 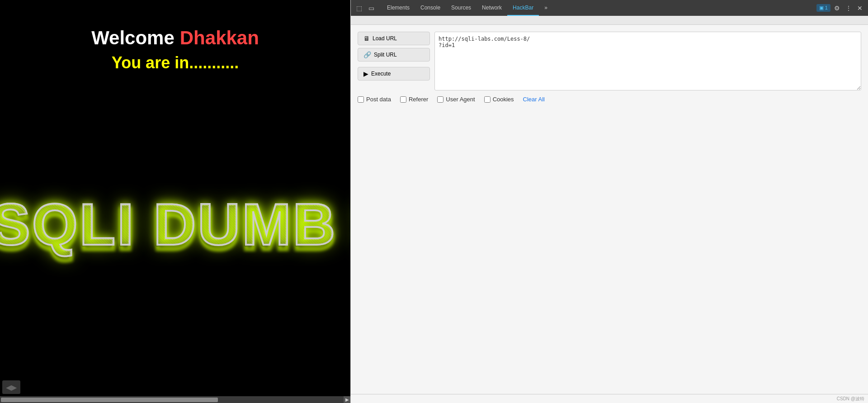 What do you see at coordinates (460, 100) in the screenshot?
I see `user-agent-label: User Agent` at bounding box center [460, 100].